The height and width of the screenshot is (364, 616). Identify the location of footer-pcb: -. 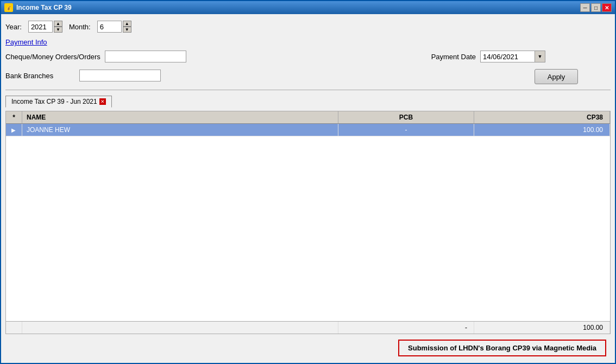
(406, 328).